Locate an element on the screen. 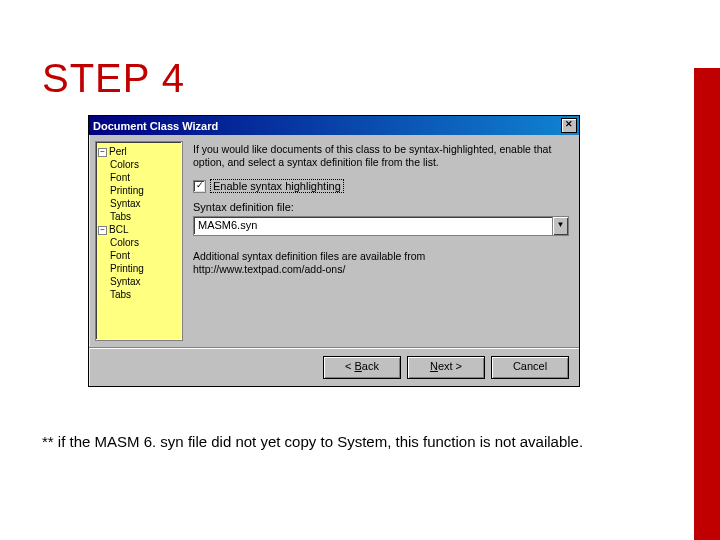 The width and height of the screenshot is (720, 540). slide-heading: STEP 4 is located at coordinates (114, 78).